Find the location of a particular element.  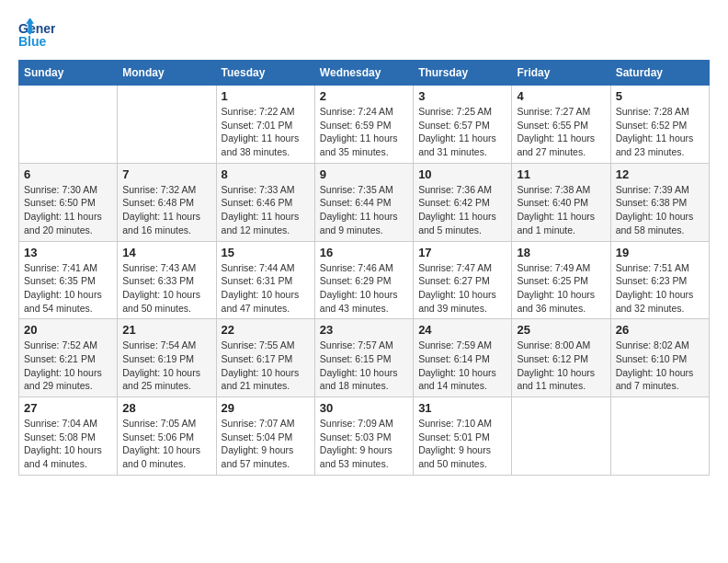

day-detail: Sunrise: 7:33 AMSunset: 6:46 PMDaylight:… is located at coordinates (266, 210).